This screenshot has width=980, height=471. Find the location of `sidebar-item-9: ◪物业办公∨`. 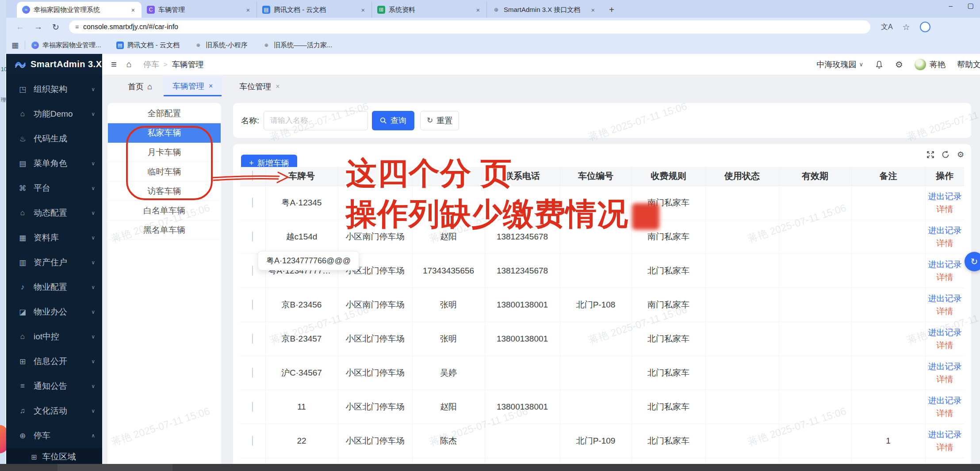

sidebar-item-9: ◪物业办公∨ is located at coordinates (54, 312).